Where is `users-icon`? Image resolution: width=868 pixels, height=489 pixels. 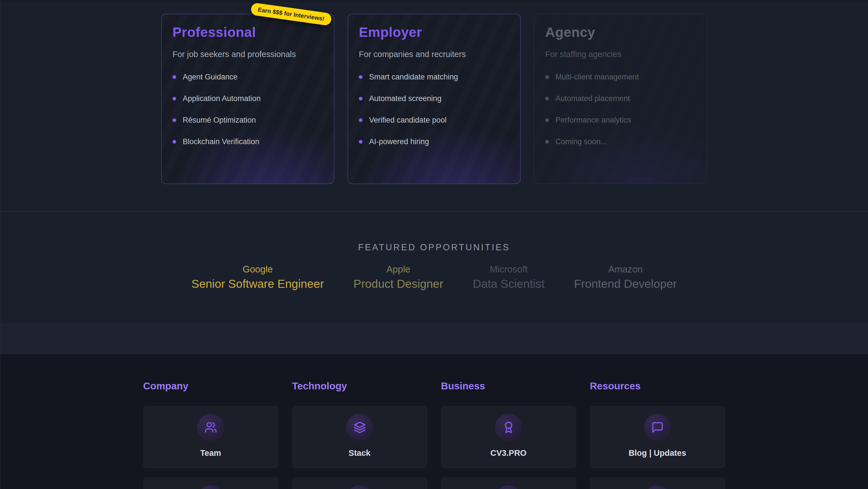 users-icon is located at coordinates (211, 428).